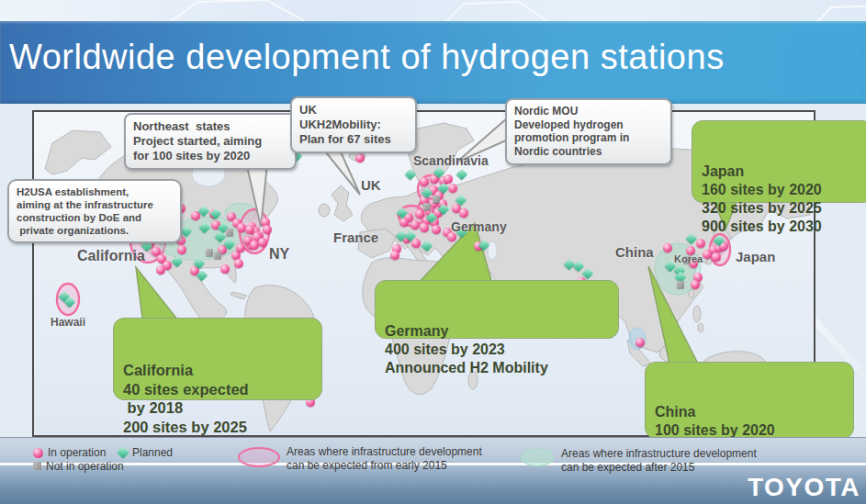 The height and width of the screenshot is (504, 866). What do you see at coordinates (218, 371) in the screenshot?
I see `california-target-title: California` at bounding box center [218, 371].